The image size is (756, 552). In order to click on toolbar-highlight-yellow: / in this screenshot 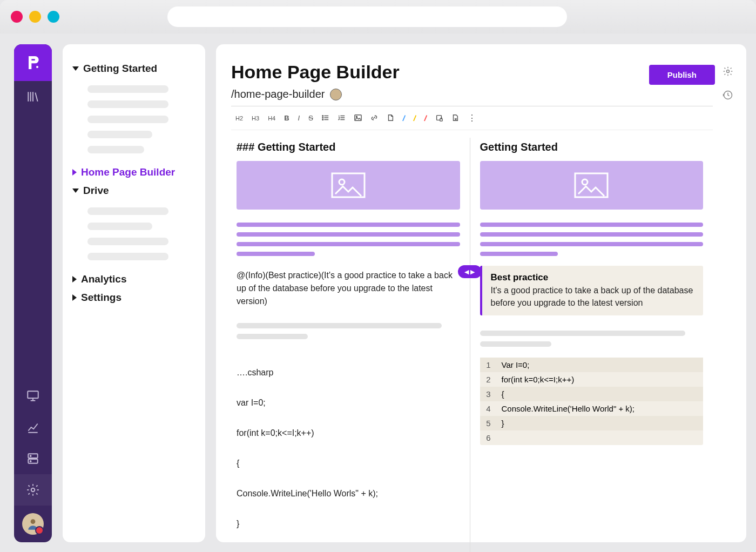, I will do `click(415, 118)`.